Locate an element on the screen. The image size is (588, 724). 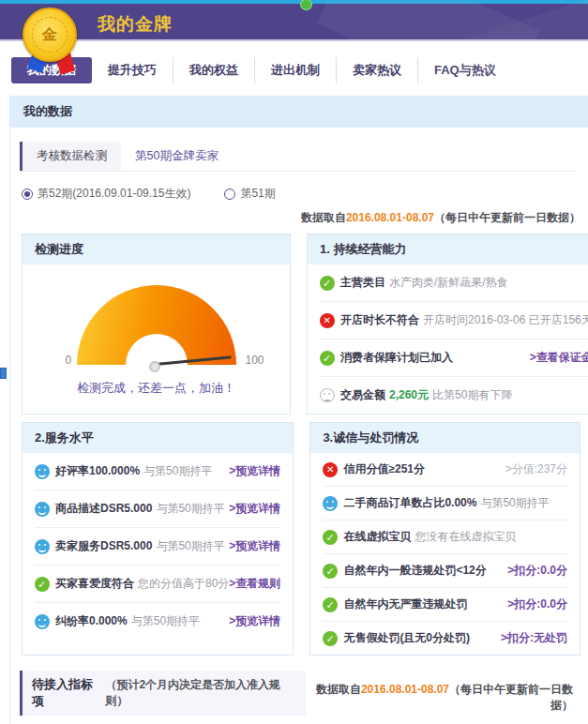
subtab-bar: 考核数据检测 第50期金牌卖家 is located at coordinates (297, 157).